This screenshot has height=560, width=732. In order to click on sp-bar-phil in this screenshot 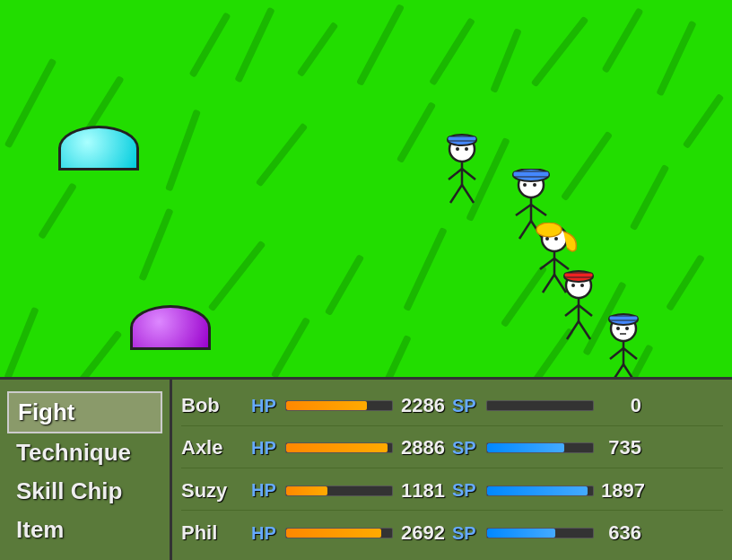, I will do `click(521, 533)`.